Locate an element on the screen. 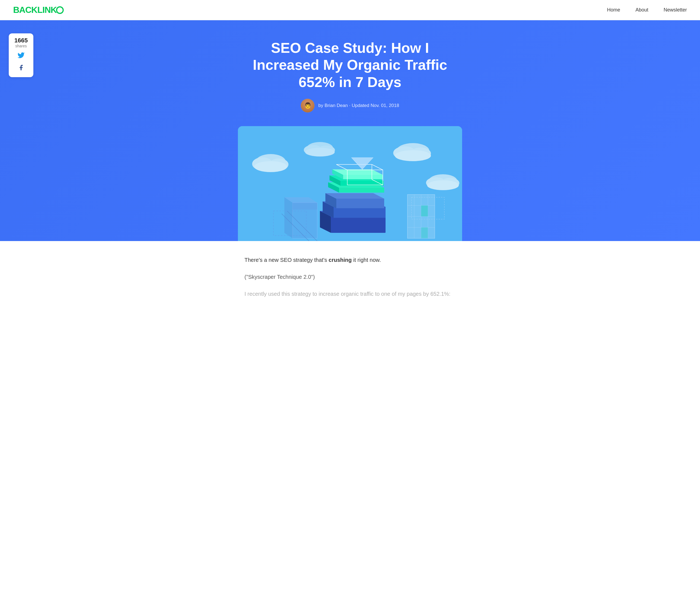  share-facebook-button is located at coordinates (21, 69).